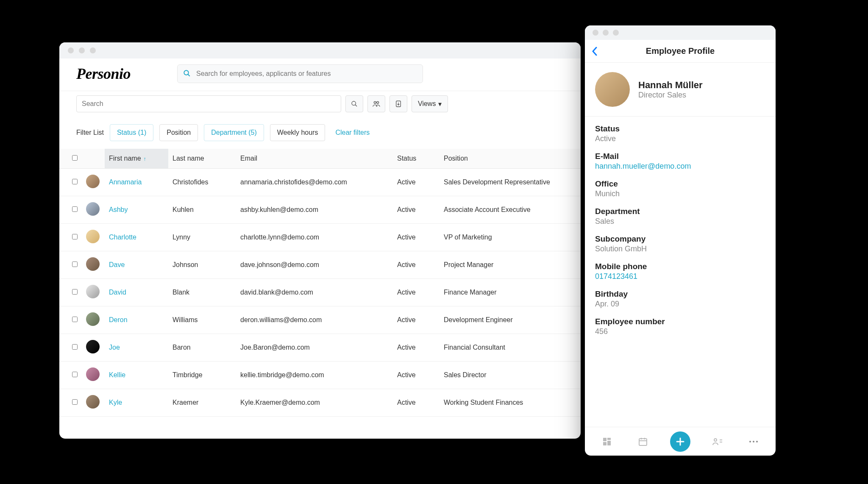 Image resolution: width=868 pixels, height=484 pixels. I want to click on table-row: DaveJohnsondave.johnson@demo.comActivePr…, so click(320, 265).